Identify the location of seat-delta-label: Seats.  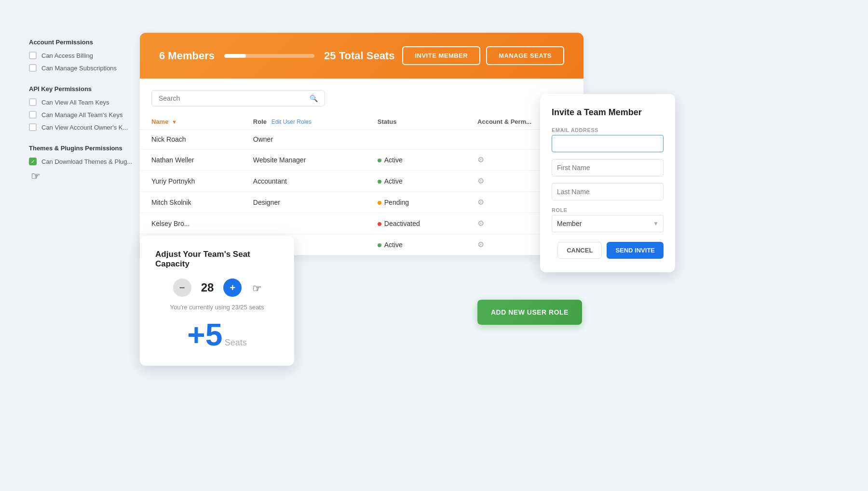
(236, 343).